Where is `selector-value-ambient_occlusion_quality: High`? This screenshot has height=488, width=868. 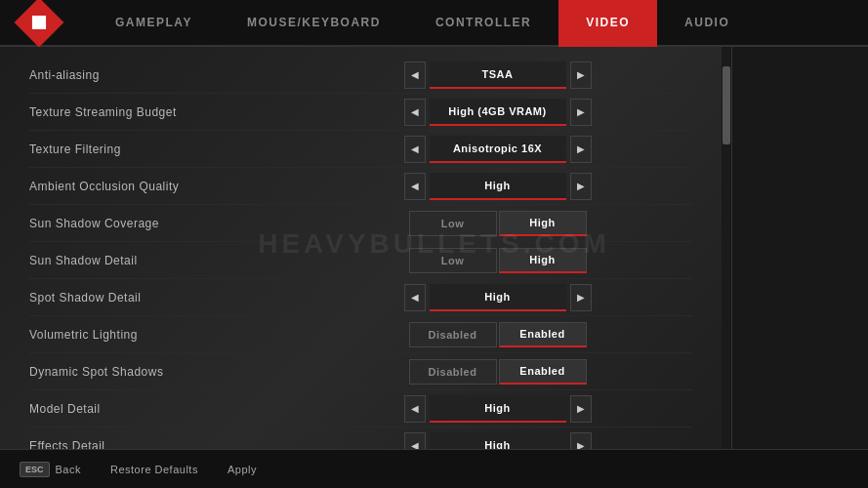 selector-value-ambient_occlusion_quality: High is located at coordinates (498, 186).